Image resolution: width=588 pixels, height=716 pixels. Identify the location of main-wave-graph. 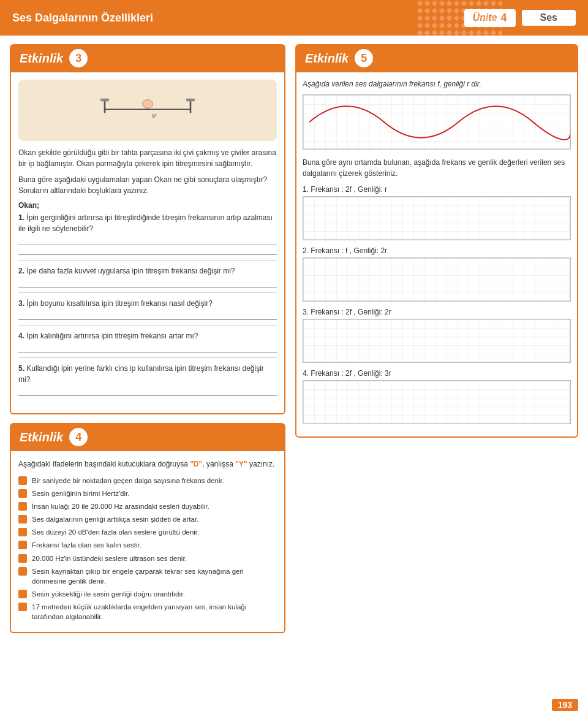
(437, 122).